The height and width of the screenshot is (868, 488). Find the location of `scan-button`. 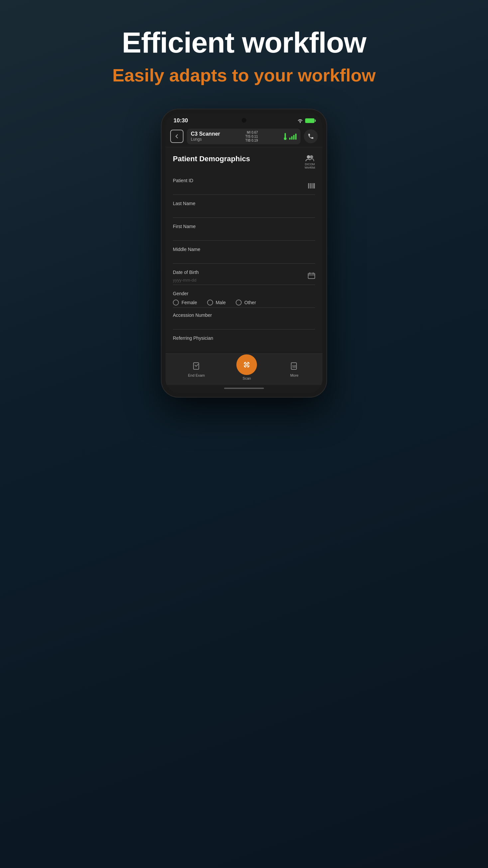

scan-button is located at coordinates (247, 365).